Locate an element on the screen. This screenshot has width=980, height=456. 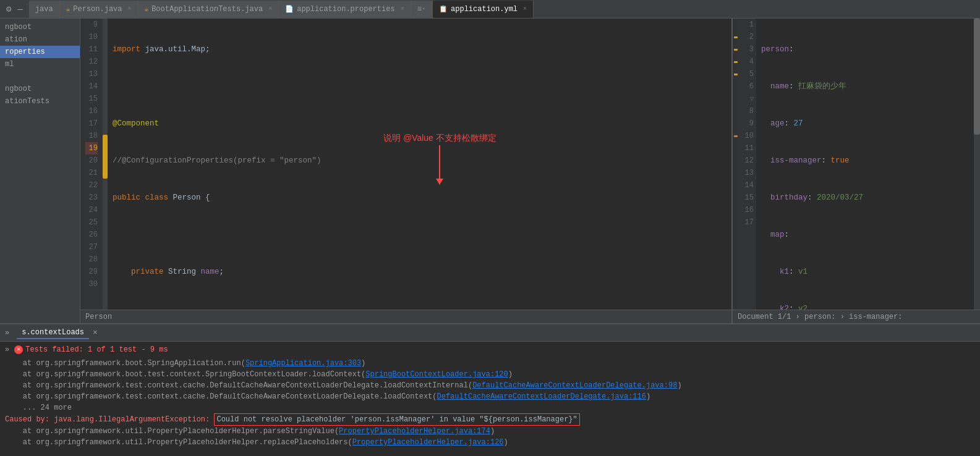
link-parsestring: PropertyPlaceholderHelper.java:174 is located at coordinates (414, 431).